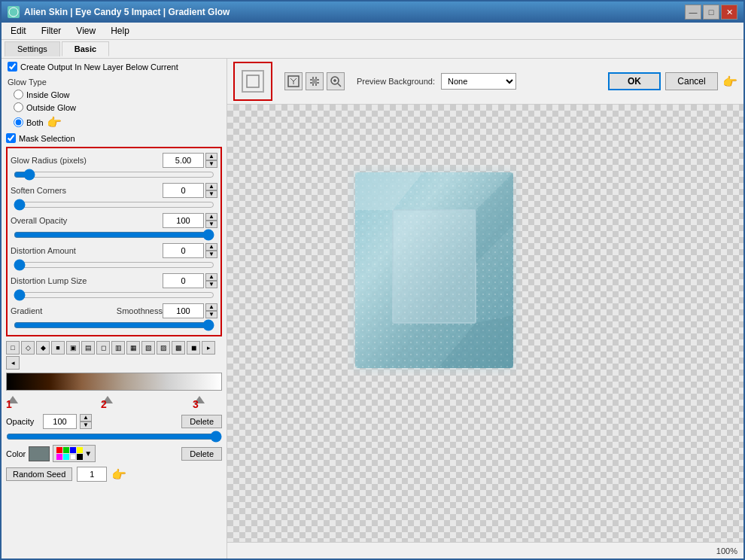 The image size is (745, 560). What do you see at coordinates (190, 190) in the screenshot?
I see `soften-corners-input-group: ▲ ▼` at bounding box center [190, 190].